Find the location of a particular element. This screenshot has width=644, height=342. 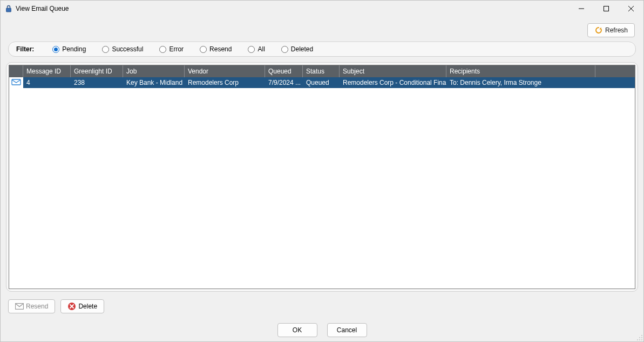

window-title: View Email Queue is located at coordinates (42, 9).